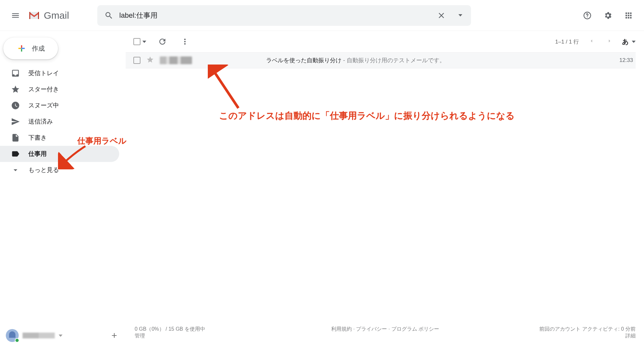 The height and width of the screenshot is (351, 644). Describe the element at coordinates (56, 15) in the screenshot. I see `gmail-logo-text: Gmail` at that location.